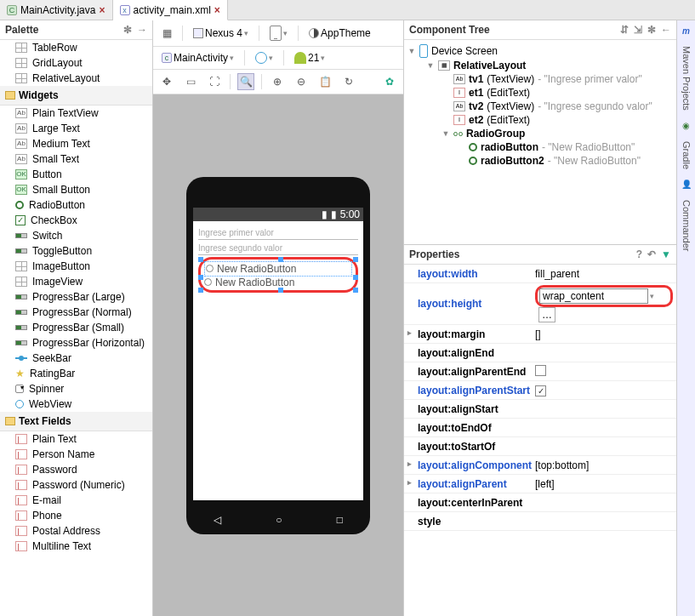  What do you see at coordinates (666, 30) in the screenshot?
I see `chevron-left-icon: ←` at bounding box center [666, 30].